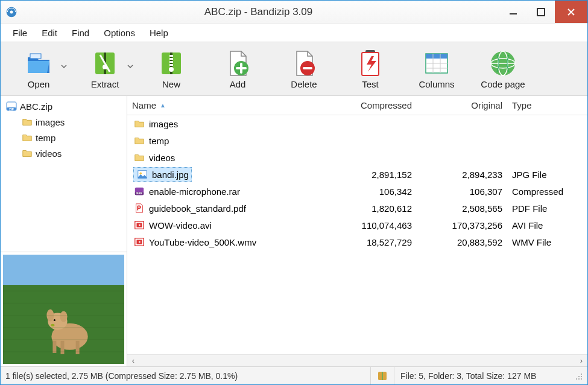 The image size is (588, 385). I want to click on file-row: guidebook_standard.pdf1,820,6122,508,565…, so click(357, 208).